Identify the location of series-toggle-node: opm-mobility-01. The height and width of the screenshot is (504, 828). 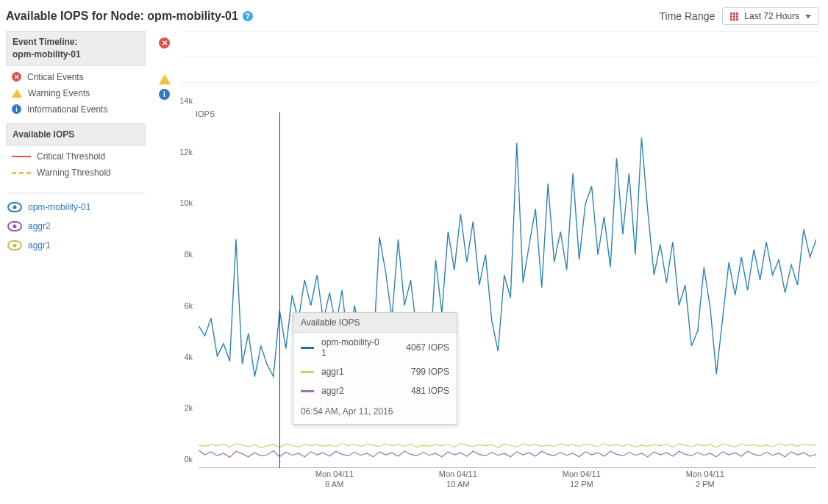
(76, 207).